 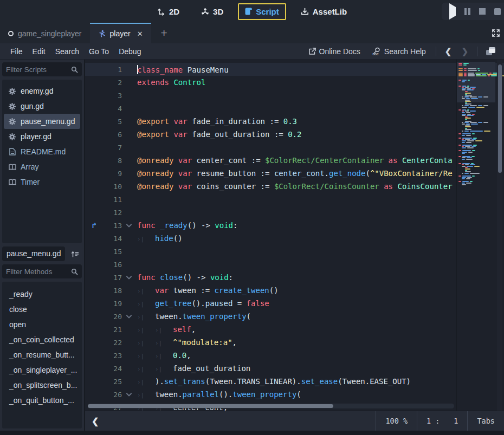 I want to click on search-help-label: Search Help, so click(x=405, y=51).